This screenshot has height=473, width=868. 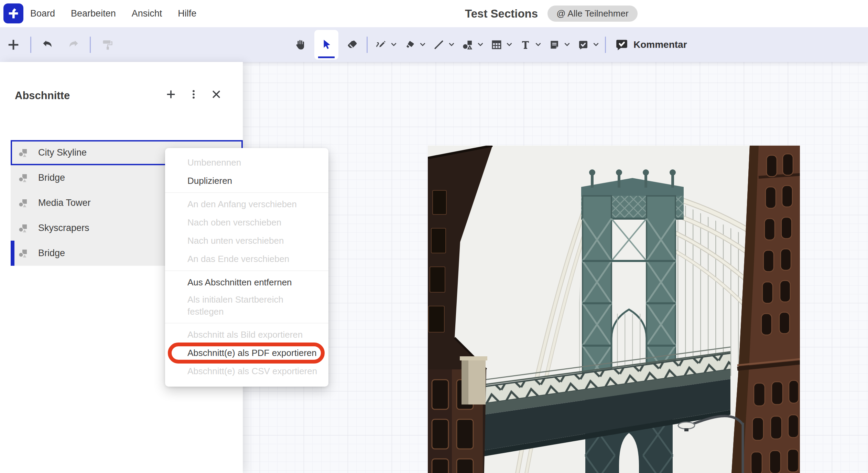 What do you see at coordinates (65, 203) in the screenshot?
I see `section-label: Media Tower` at bounding box center [65, 203].